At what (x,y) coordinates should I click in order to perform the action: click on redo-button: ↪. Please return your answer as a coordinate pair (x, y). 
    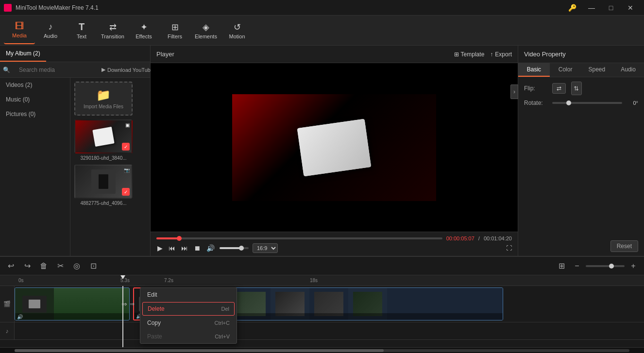
    Looking at the image, I should click on (27, 266).